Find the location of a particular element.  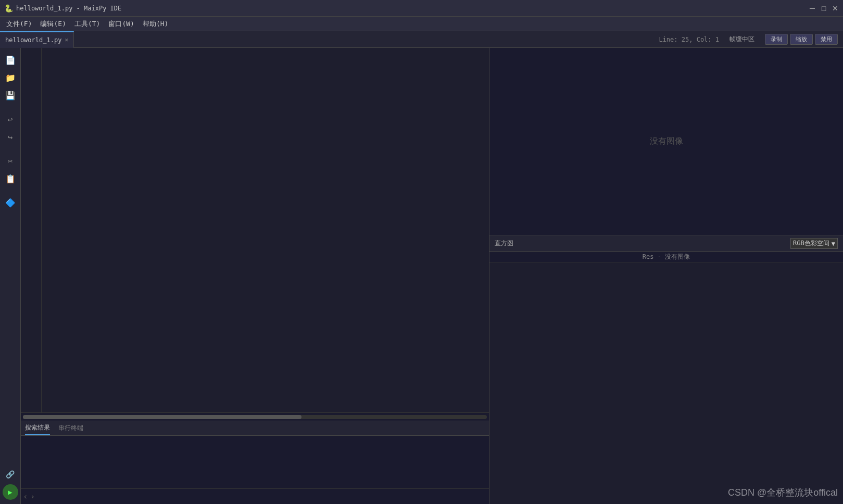

menu-edit: 编辑(E) is located at coordinates (53, 24).